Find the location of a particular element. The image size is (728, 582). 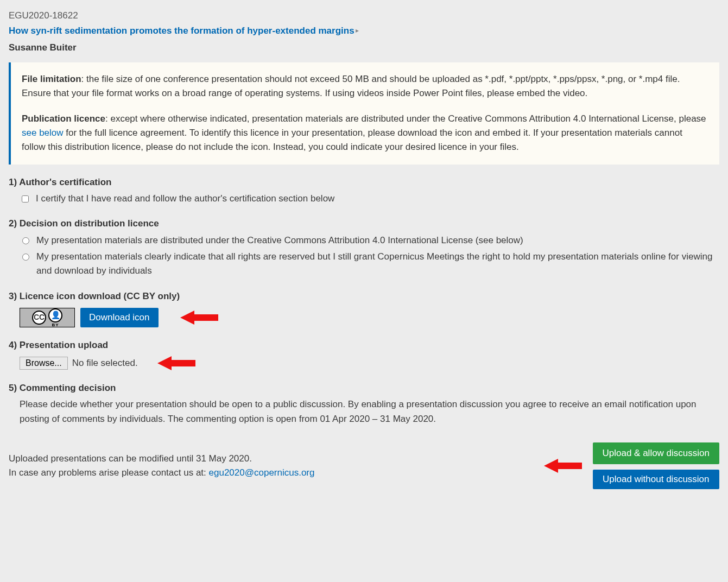

abstract-id: EGU2020-18622 is located at coordinates (364, 16).